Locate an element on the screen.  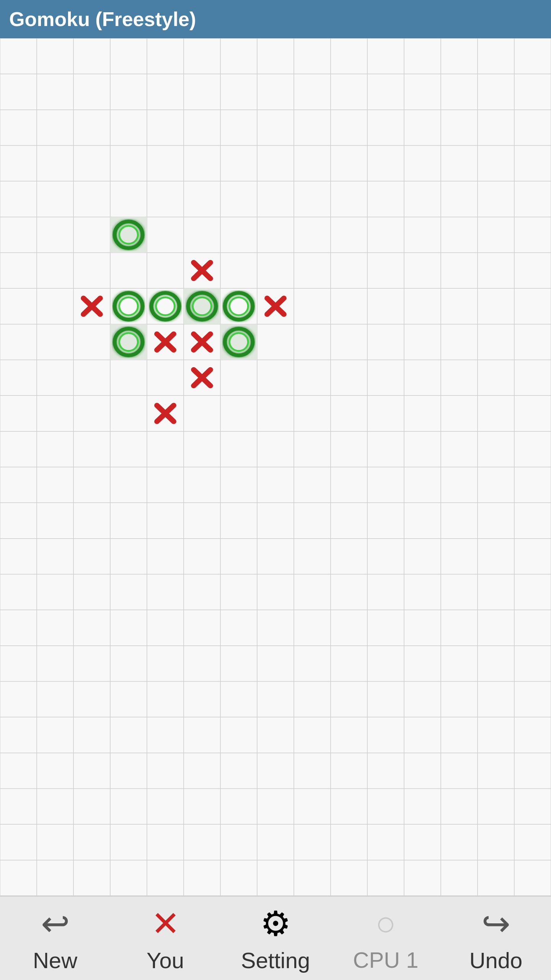
cpu-icon: ○ is located at coordinates (386, 923).